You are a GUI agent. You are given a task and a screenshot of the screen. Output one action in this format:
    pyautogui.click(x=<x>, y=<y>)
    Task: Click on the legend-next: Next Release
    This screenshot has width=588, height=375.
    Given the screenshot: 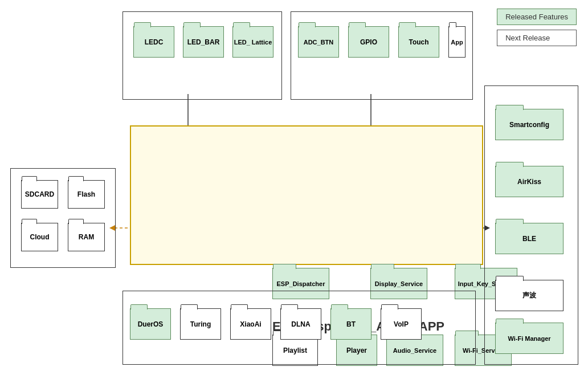 What is the action you would take?
    pyautogui.click(x=537, y=38)
    